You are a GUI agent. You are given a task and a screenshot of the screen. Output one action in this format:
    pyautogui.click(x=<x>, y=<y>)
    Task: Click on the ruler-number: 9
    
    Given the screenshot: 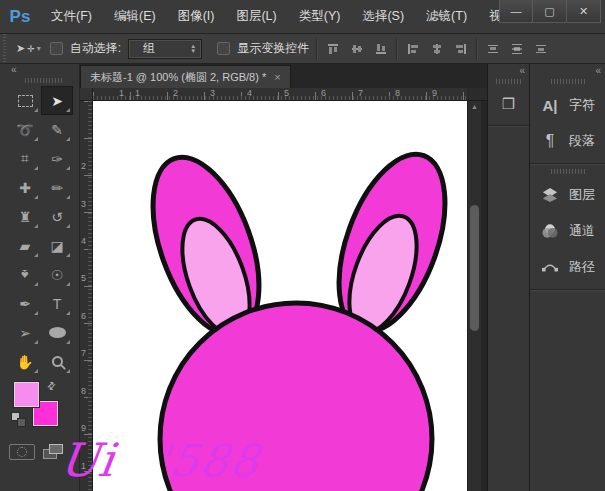 What is the action you would take?
    pyautogui.click(x=84, y=428)
    